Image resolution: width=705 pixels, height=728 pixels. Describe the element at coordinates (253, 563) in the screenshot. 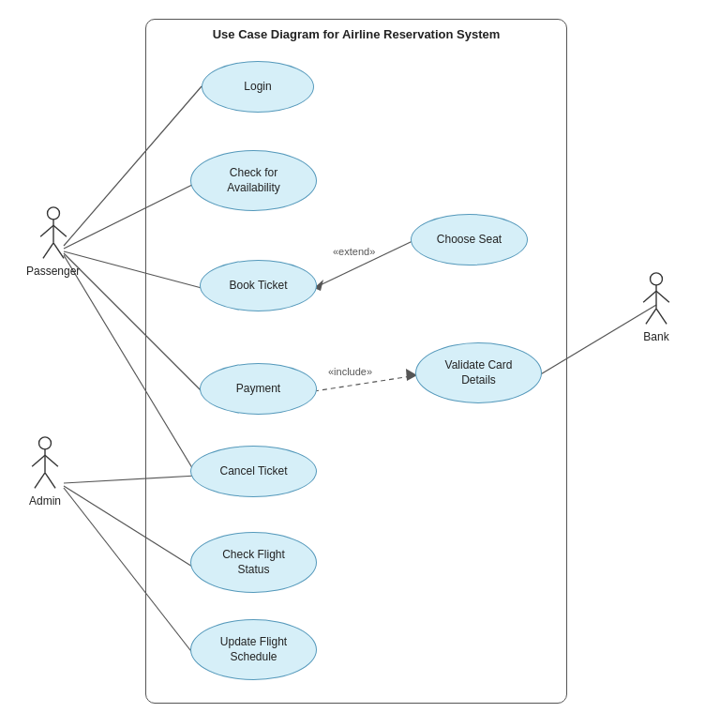

I see `use-case-check-flight: Check FlightStatus` at that location.